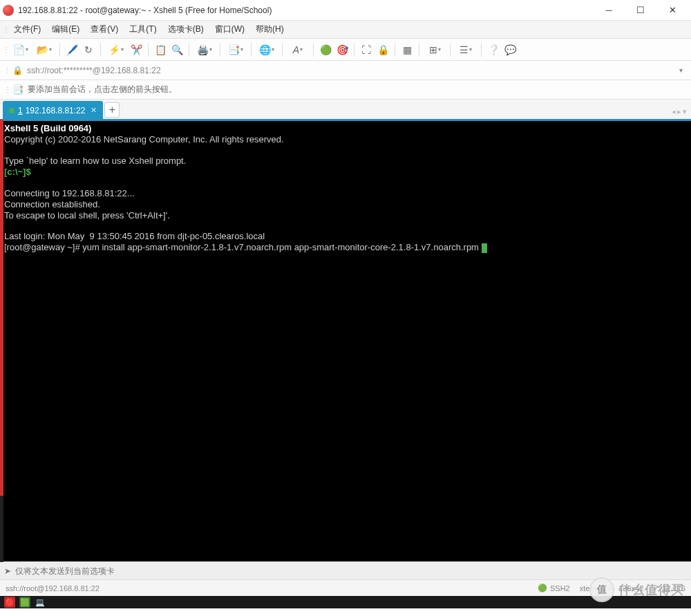 Image resolution: width=691 pixels, height=616 pixels. What do you see at coordinates (351, 71) in the screenshot?
I see `address-input` at bounding box center [351, 71].